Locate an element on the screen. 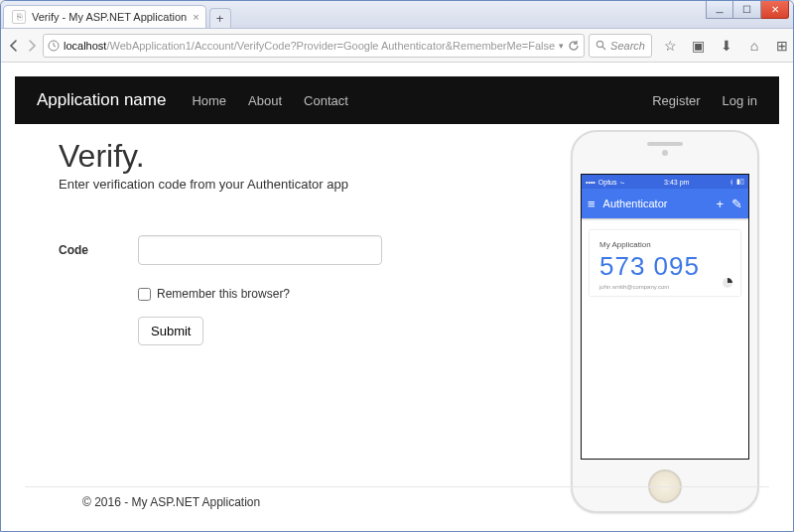 This screenshot has width=794, height=532. code-input is located at coordinates (260, 250).